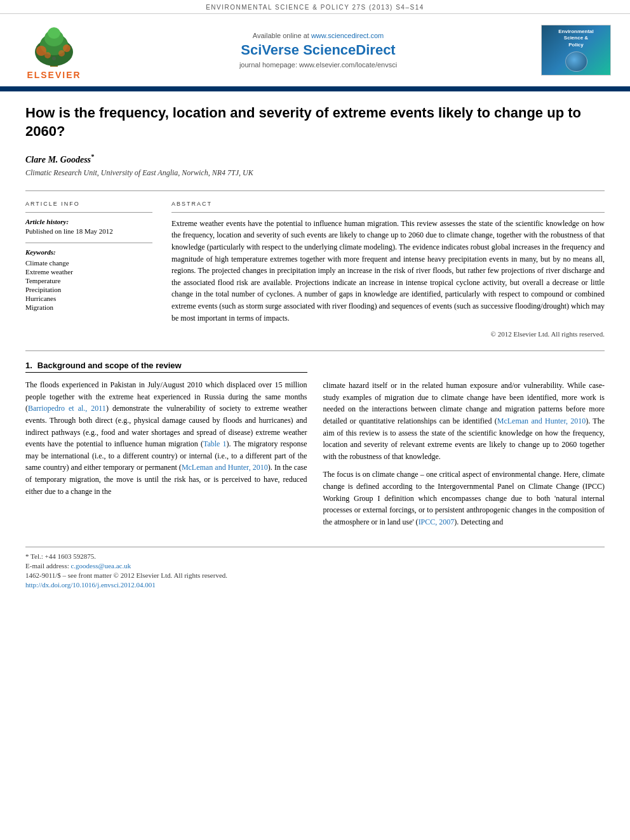 This screenshot has width=630, height=840. I want to click on keywords-list: Climate change Extreme weather Temperatu…, so click(89, 285).